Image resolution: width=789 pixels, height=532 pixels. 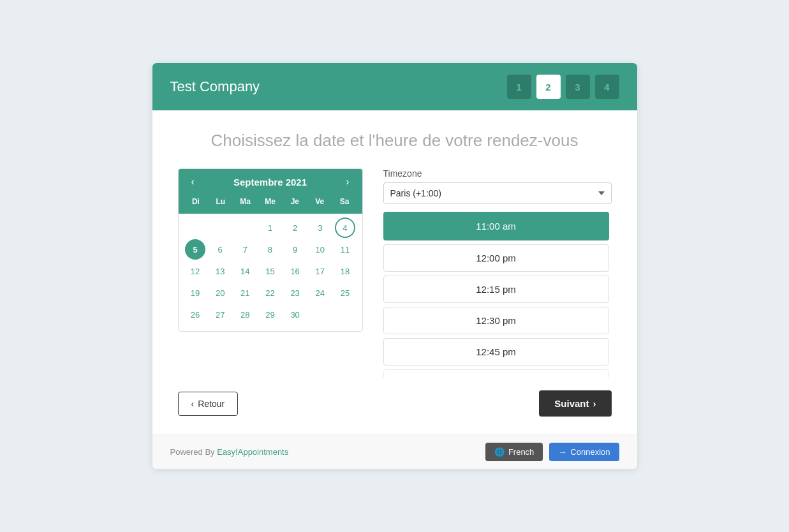 I want to click on login-icon: →, so click(x=563, y=452).